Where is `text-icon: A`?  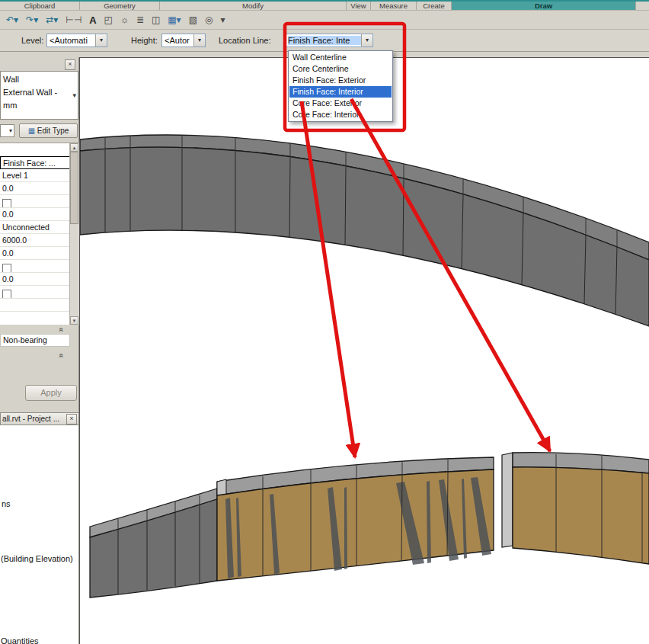 text-icon: A is located at coordinates (93, 20).